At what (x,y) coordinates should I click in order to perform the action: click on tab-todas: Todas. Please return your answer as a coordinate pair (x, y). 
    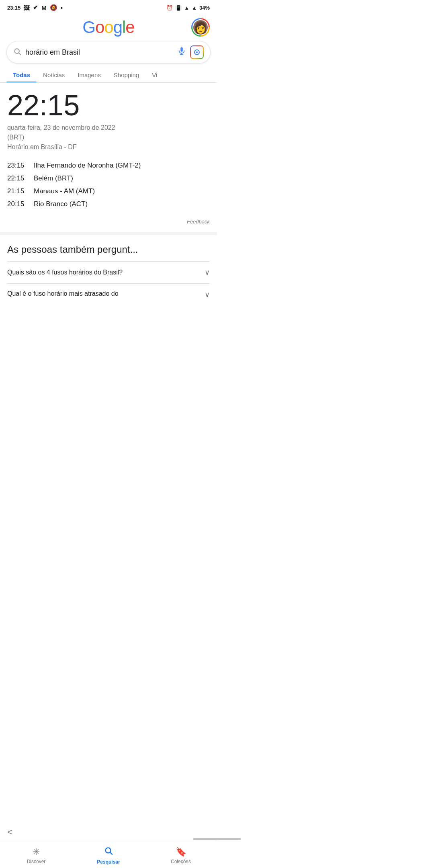
    Looking at the image, I should click on (22, 75).